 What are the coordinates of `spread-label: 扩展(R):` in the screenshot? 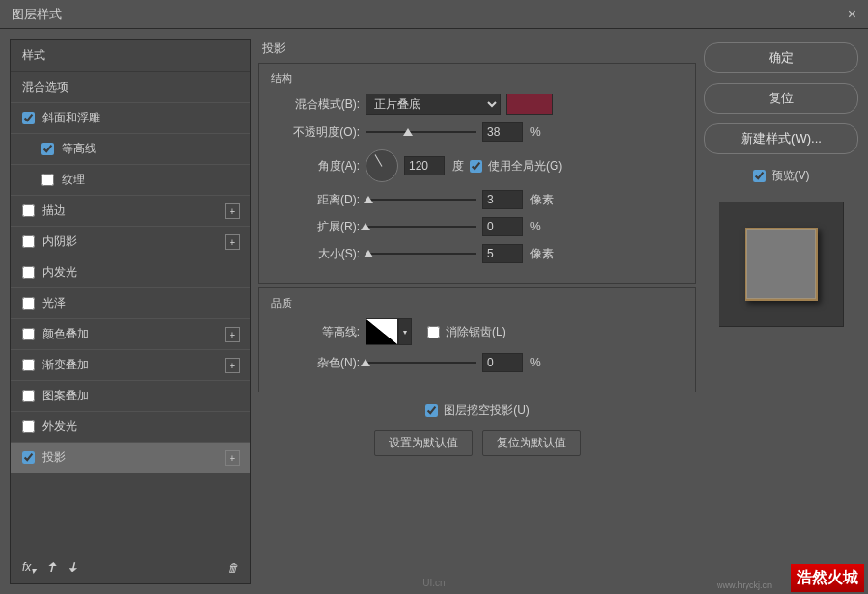 It's located at (315, 228).